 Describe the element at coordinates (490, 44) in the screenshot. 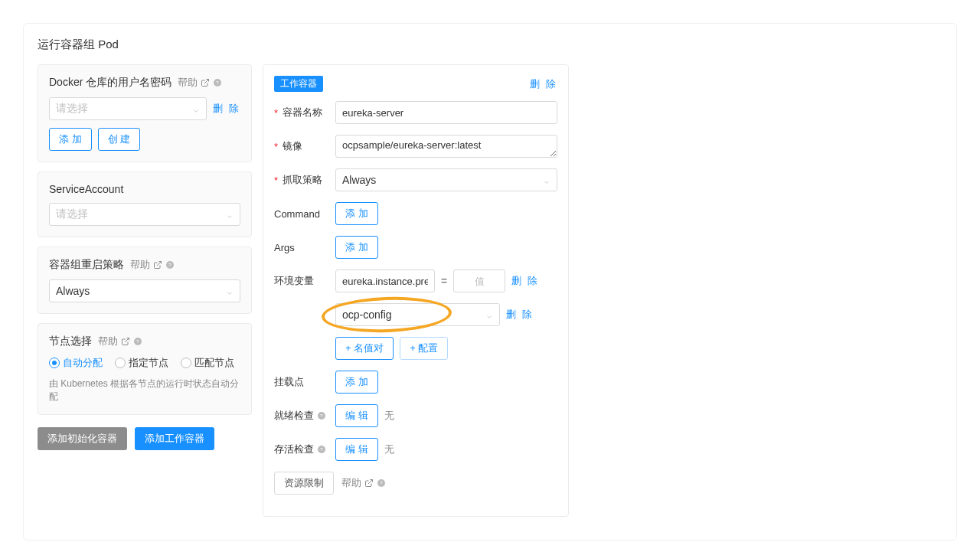

I see `page-title: 运行容器组 Pod` at that location.